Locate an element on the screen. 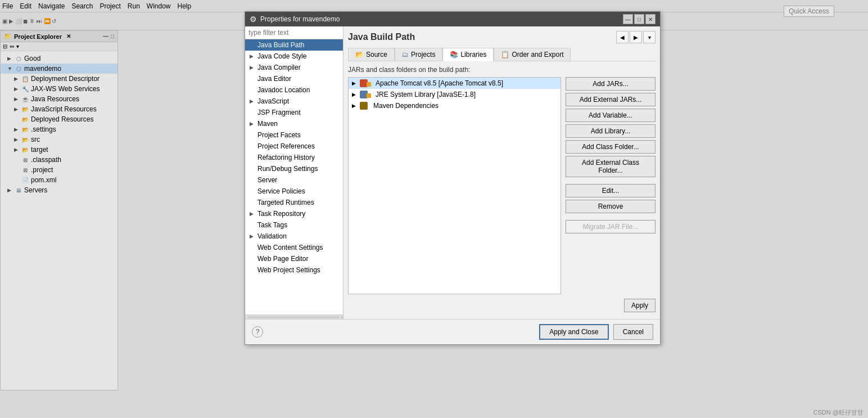 Image resolution: width=868 pixels, height=418 pixels. nav-label-maven: Maven is located at coordinates (268, 124).